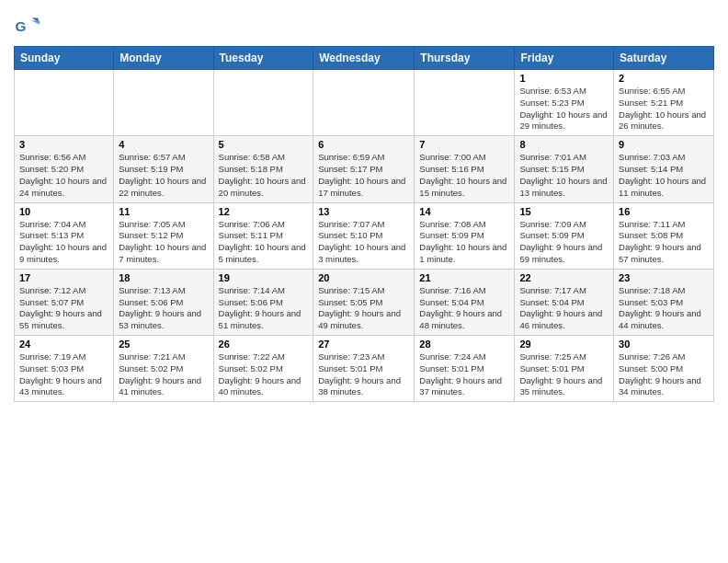 This screenshot has height=563, width=728. What do you see at coordinates (664, 103) in the screenshot?
I see `calendar-cell: 2Sunrise: 6:55 AM Sunset: 5:21 PM Daylig…` at bounding box center [664, 103].